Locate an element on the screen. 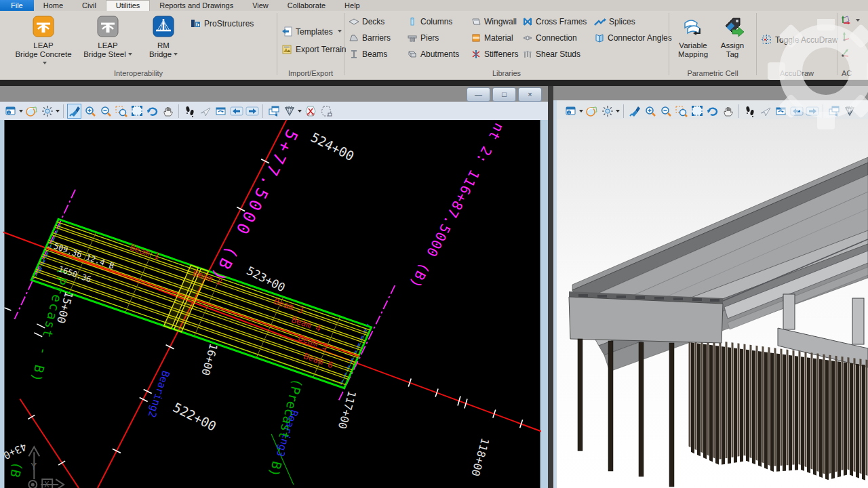 The image size is (868, 488). tab-civil: Civil is located at coordinates (90, 5).